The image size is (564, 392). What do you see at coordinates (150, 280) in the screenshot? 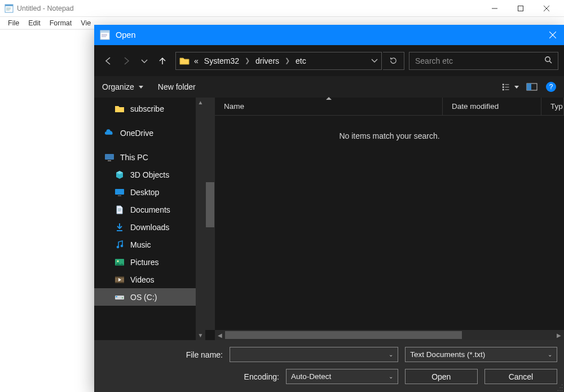
I see `tree-item-videos: Videos` at bounding box center [150, 280].